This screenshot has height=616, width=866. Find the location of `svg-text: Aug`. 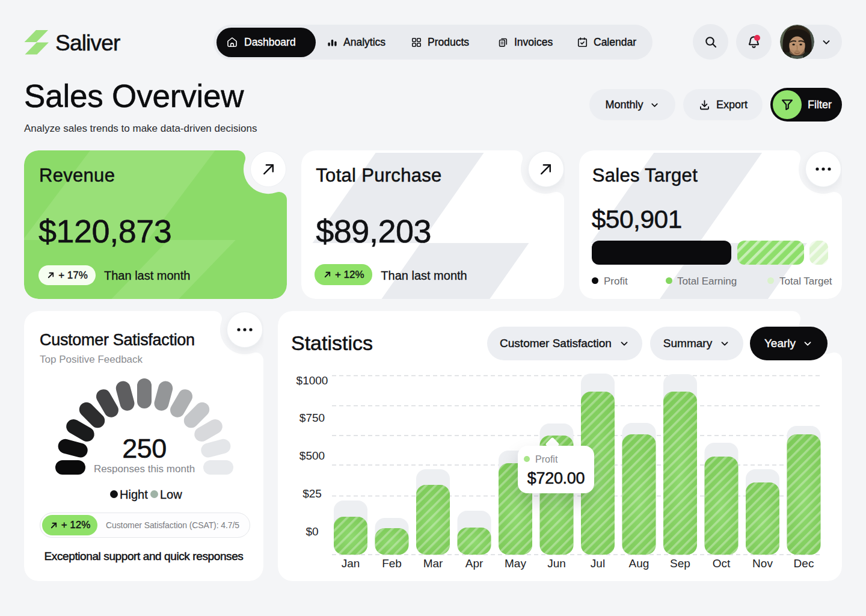

svg-text: Aug is located at coordinates (639, 563).